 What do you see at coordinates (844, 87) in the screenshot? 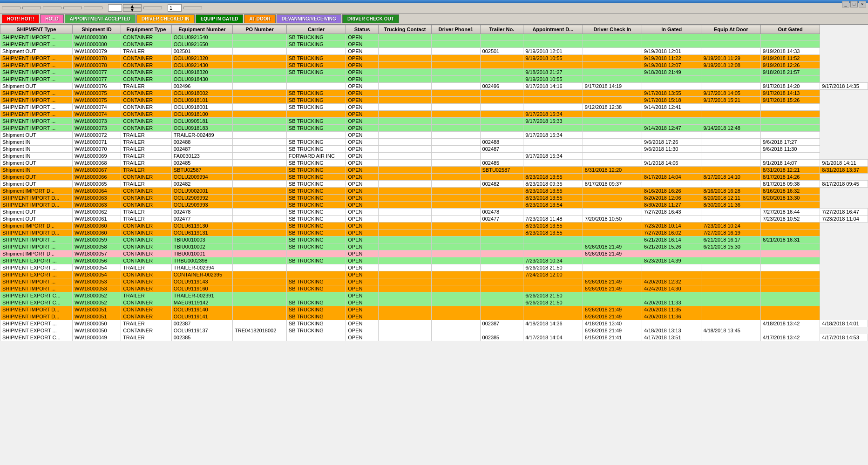
I see `table-cell: 9/17/2018 14:35` at bounding box center [844, 87].